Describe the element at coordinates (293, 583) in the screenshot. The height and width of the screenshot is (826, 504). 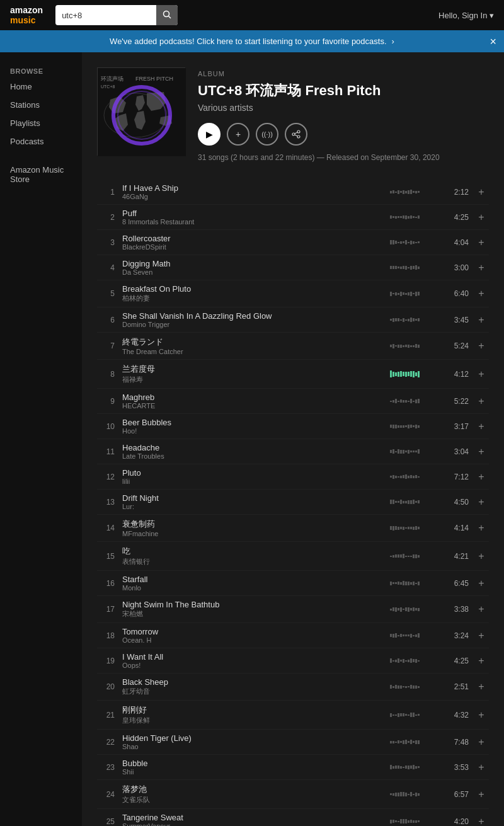
I see `track-row: 16 Starfall Monlo 6:45 +` at that location.